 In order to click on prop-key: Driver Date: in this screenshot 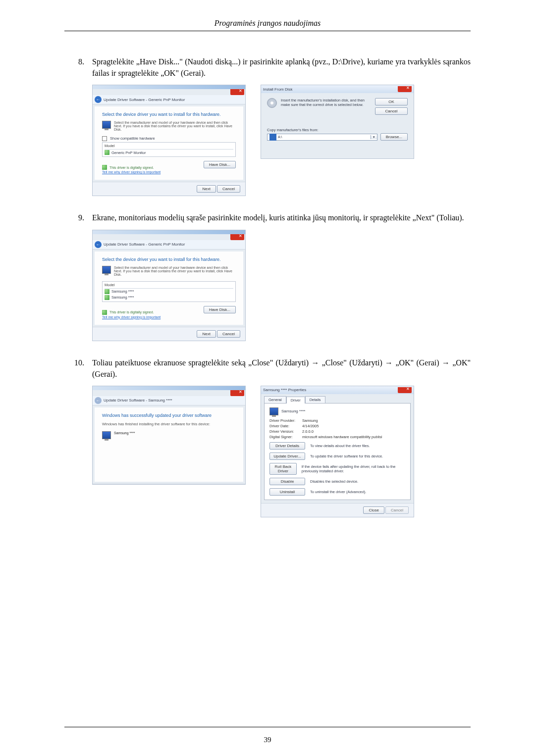, I will do `click(286, 426)`.